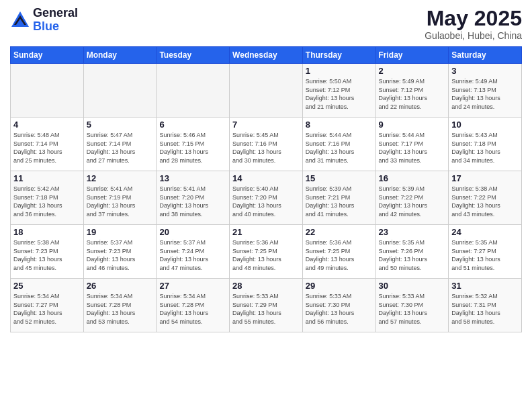  I want to click on calendar-row: 25Sunrise: 5:34 AM Sunset: 7:27 PM Dayli…, so click(266, 306).